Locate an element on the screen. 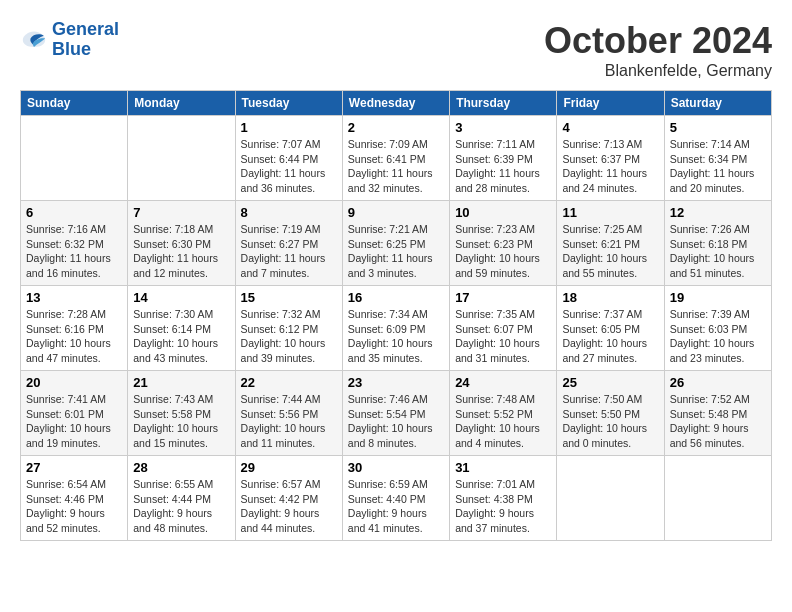  calendar-week-row: 27Sunrise: 6:54 AMSunset: 4:46 PMDayligh… is located at coordinates (396, 498).